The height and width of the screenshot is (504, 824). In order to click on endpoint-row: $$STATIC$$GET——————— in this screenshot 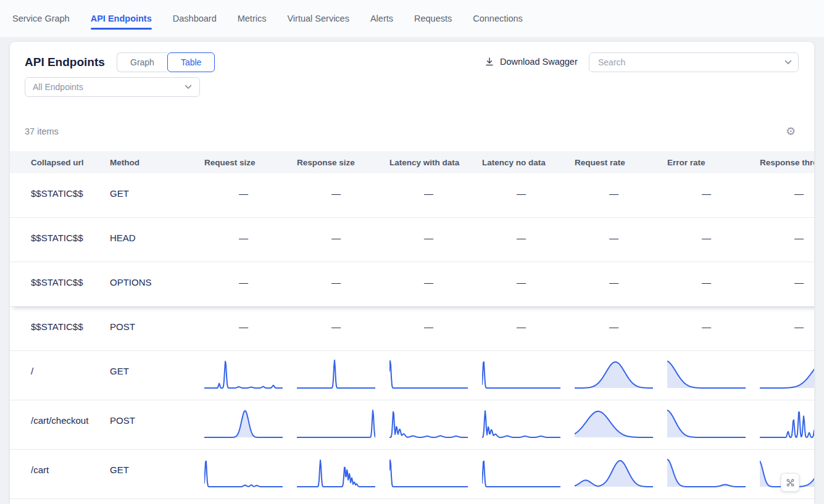, I will do `click(412, 196)`.